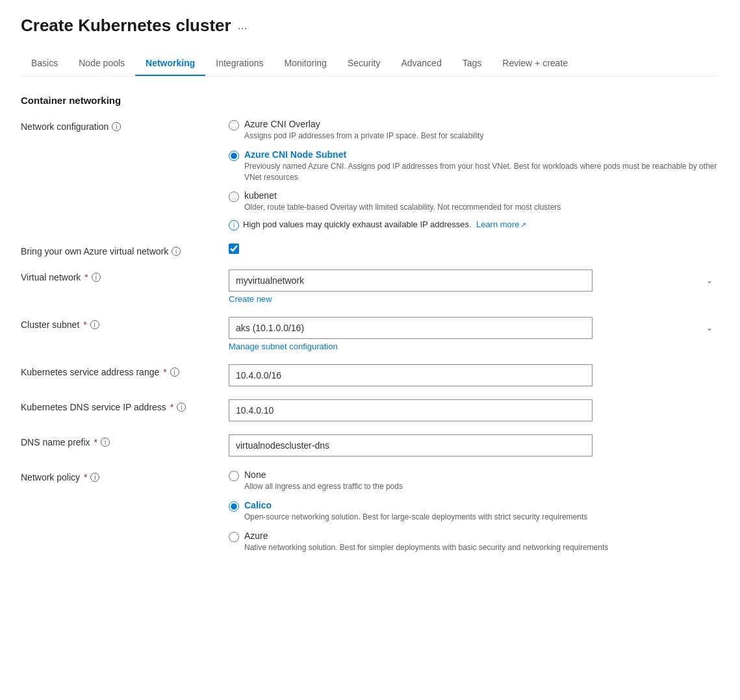  Describe the element at coordinates (175, 372) in the screenshot. I see `k8s-service-range-info-icon: i` at that location.